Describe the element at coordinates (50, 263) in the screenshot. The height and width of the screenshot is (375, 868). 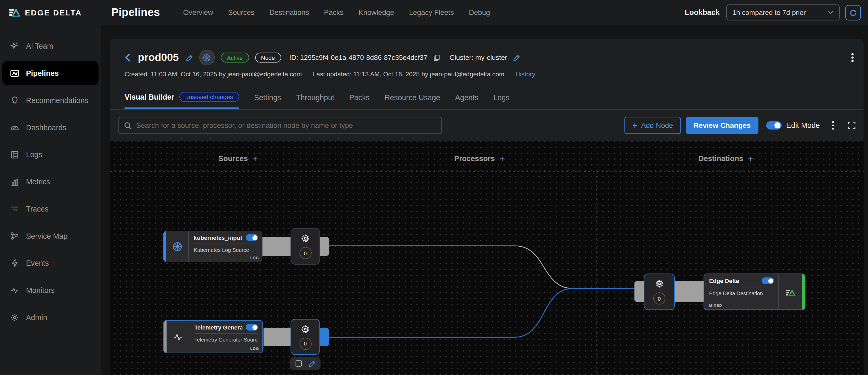
I see `sidebar-item-events: Events` at that location.